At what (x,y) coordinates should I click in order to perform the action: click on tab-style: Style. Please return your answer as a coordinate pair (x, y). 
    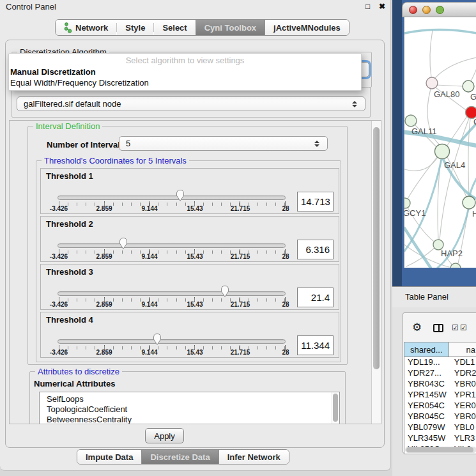
    Looking at the image, I should click on (135, 27).